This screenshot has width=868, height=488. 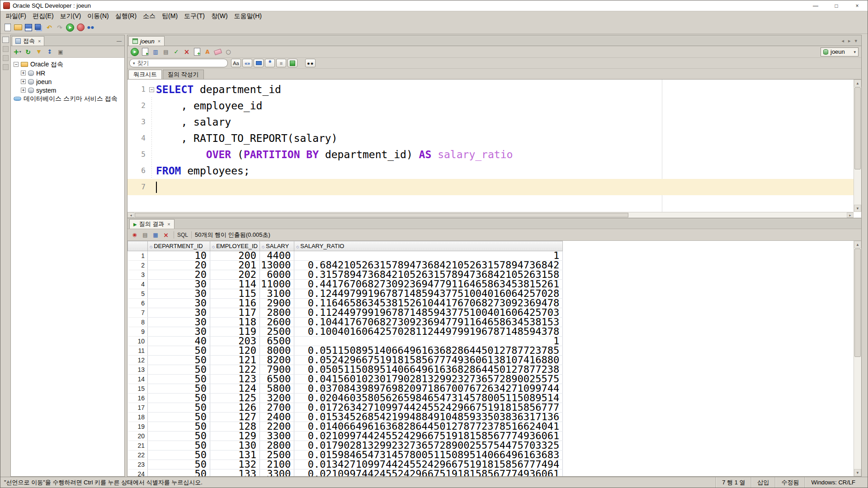 What do you see at coordinates (345, 455) in the screenshot?
I see `table-row: 225013125000.015984654731457800511508951…` at bounding box center [345, 455].